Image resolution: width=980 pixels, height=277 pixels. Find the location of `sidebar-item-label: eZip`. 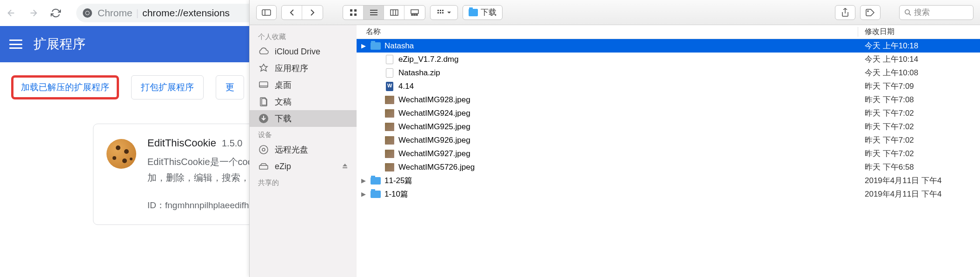

sidebar-item-label: eZip is located at coordinates (283, 166).